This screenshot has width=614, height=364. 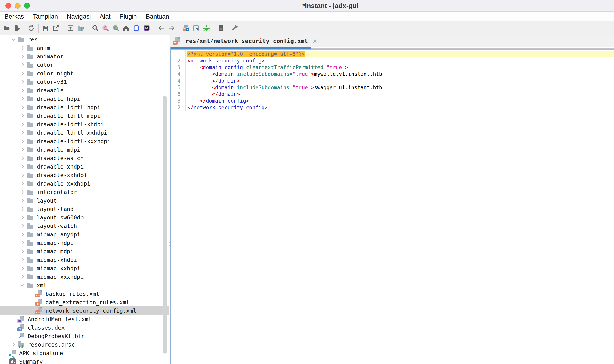 I want to click on tree-row: classes.dex, so click(x=84, y=328).